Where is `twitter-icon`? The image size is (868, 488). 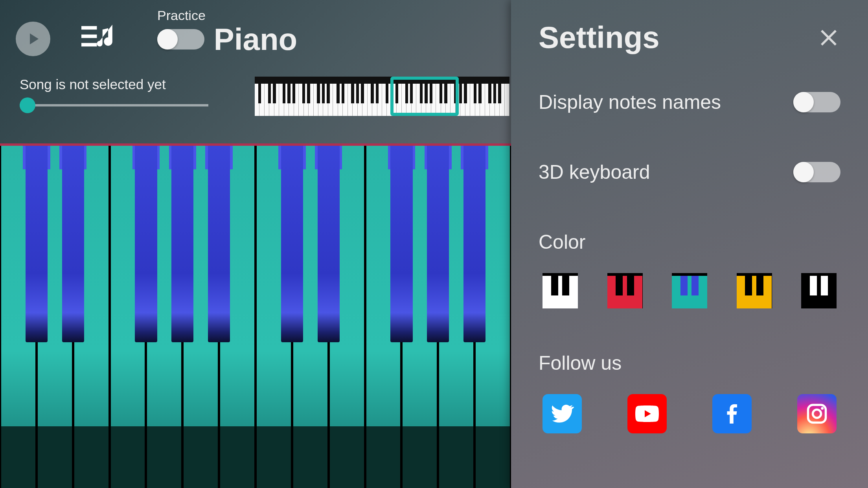
twitter-icon is located at coordinates (562, 414).